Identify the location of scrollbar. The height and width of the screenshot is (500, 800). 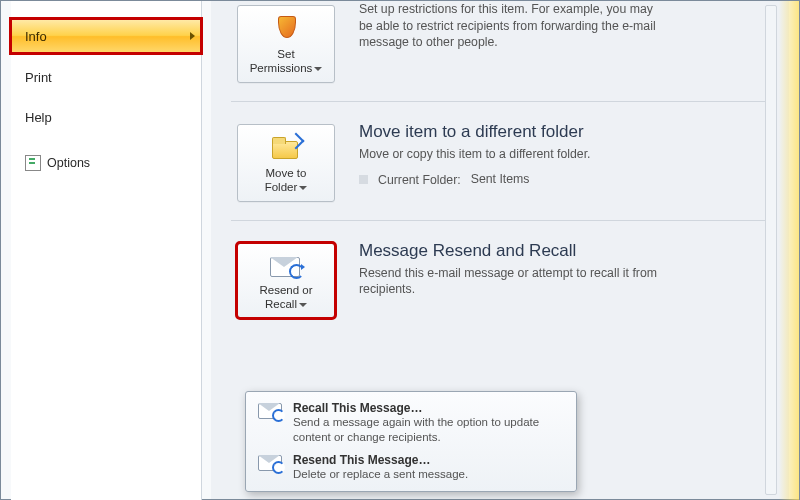
(771, 250).